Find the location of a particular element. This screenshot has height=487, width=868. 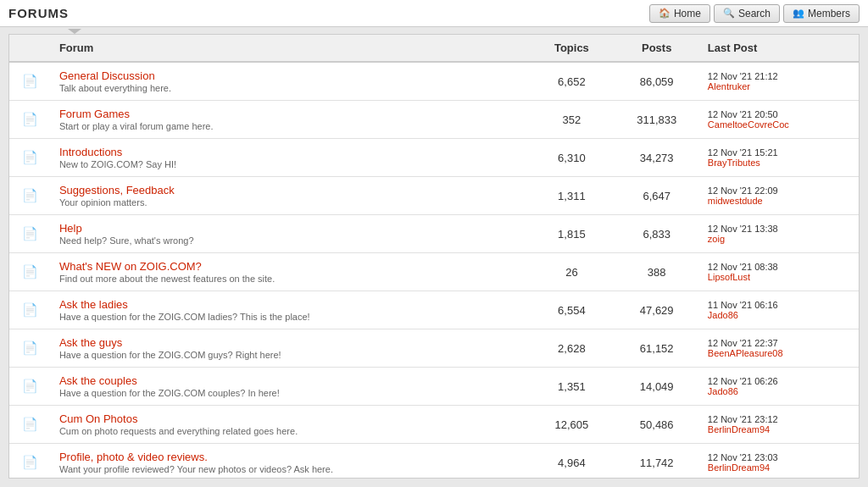

forum-name-cell: What's NEW on ZOIG.COM? Find out more ab… is located at coordinates (290, 273).